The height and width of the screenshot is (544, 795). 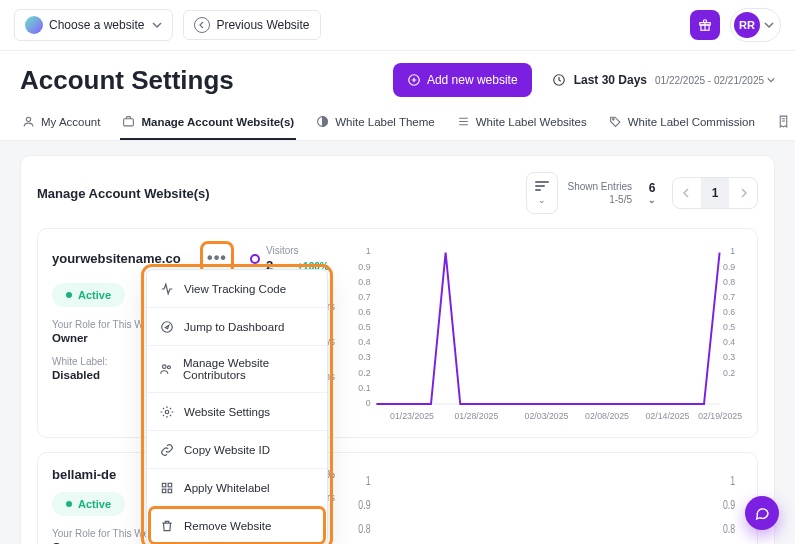 What do you see at coordinates (364, 342) in the screenshot?
I see `svg-text: 0.4` at bounding box center [364, 342].